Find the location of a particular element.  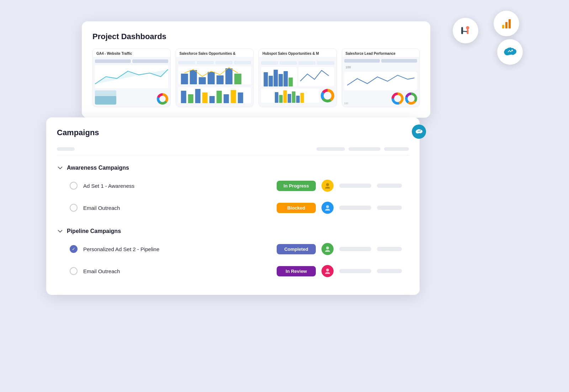

preview-ga4: GA4 - Website Traffic is located at coordinates (132, 78).